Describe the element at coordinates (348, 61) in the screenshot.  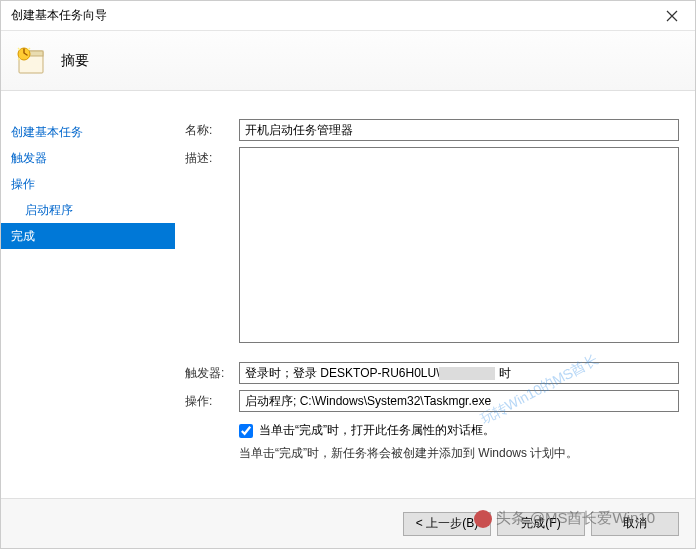
I see `wizard-header: 摘要` at that location.